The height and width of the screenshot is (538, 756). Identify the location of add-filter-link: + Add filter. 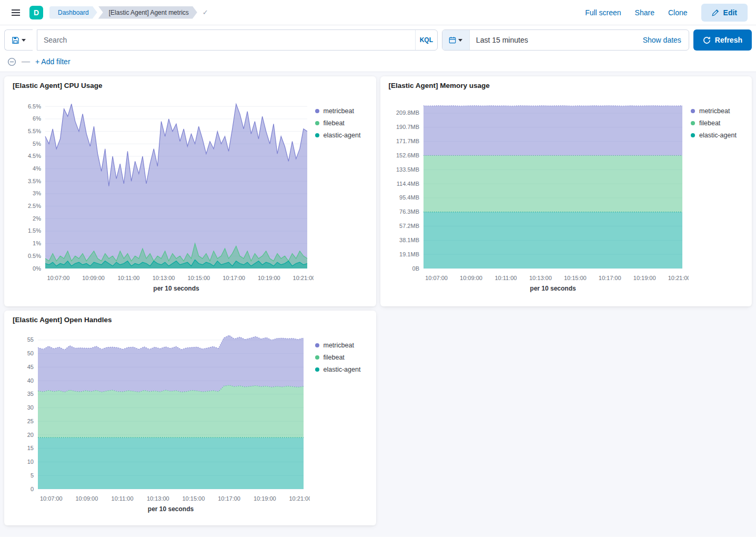
(53, 62).